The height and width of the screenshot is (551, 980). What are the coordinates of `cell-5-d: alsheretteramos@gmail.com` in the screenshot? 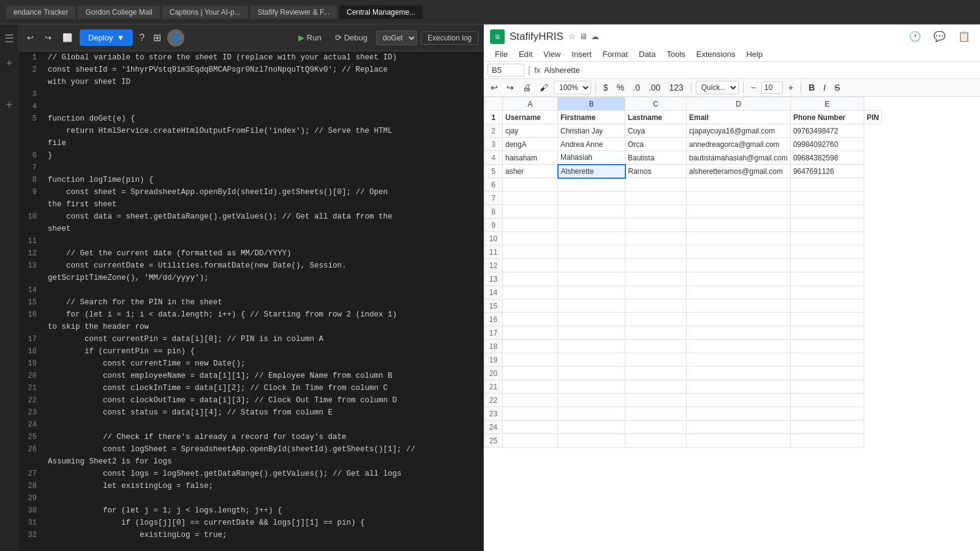 It's located at (739, 171).